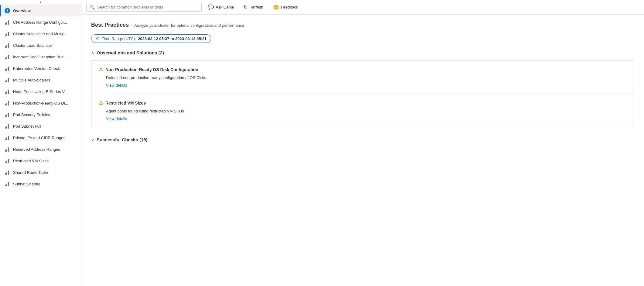  Describe the element at coordinates (211, 7) in the screenshot. I see `ask-genie-icon: 💬` at that location.